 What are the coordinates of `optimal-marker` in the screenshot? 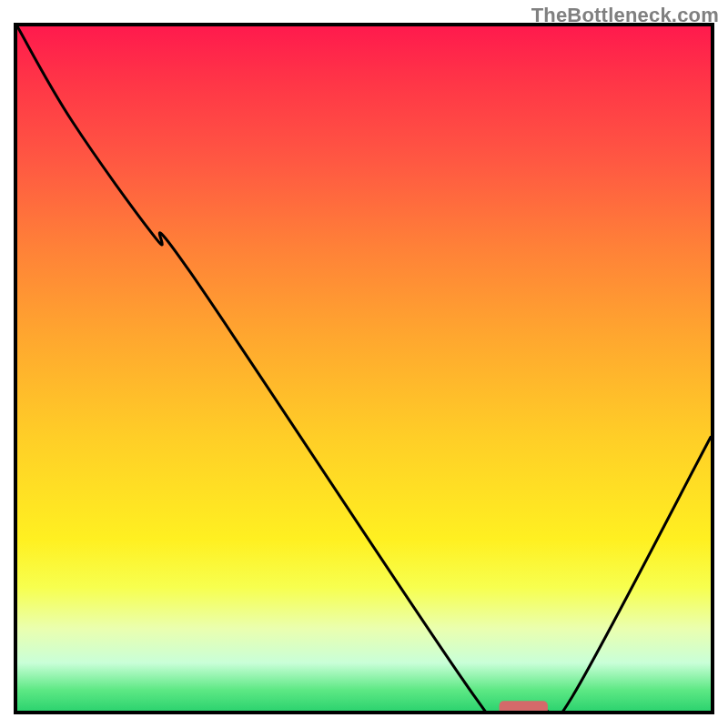 It's located at (524, 706).